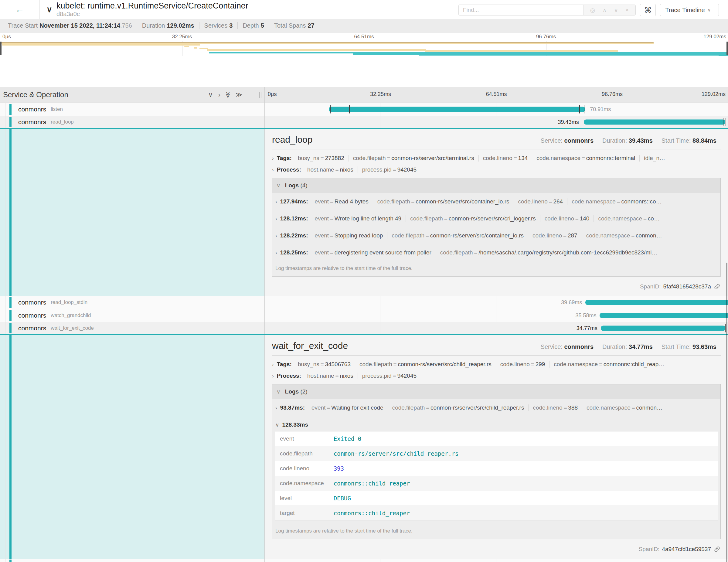 The width and height of the screenshot is (728, 562). I want to click on collapse-one-icon: ∨, so click(211, 95).